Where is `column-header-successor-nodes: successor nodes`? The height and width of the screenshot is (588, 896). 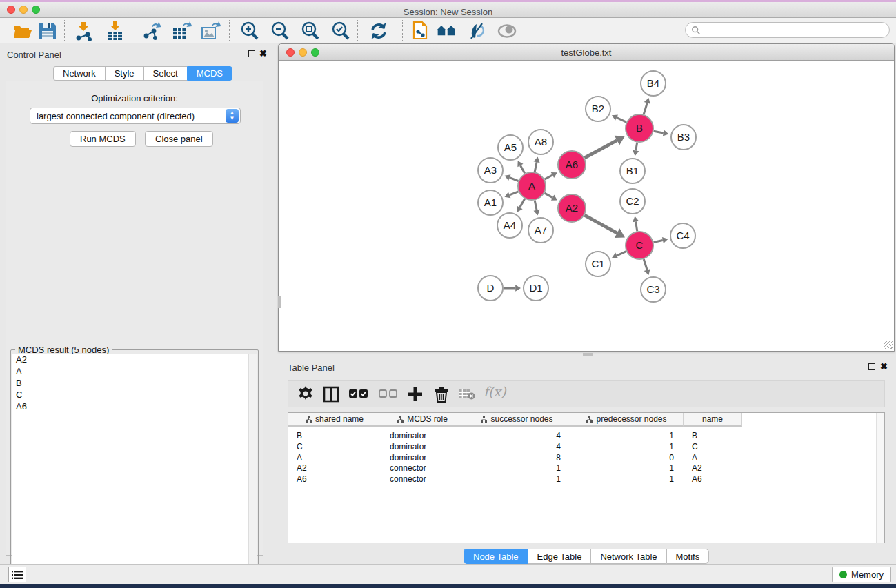
column-header-successor-nodes: successor nodes is located at coordinates (517, 420).